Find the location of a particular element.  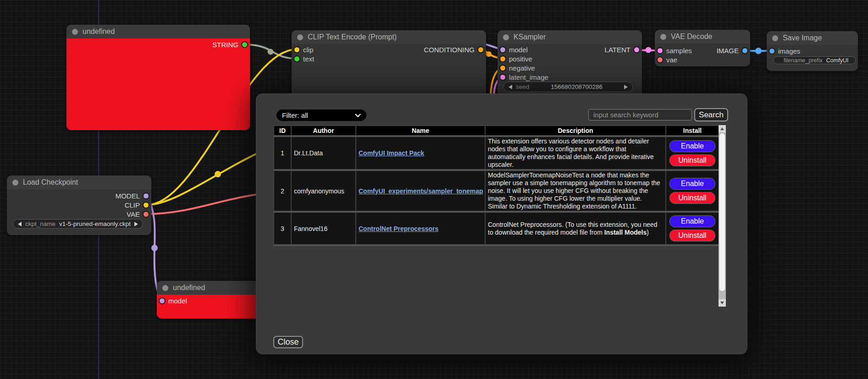

node-header: Load Checkpoint is located at coordinates (79, 182).